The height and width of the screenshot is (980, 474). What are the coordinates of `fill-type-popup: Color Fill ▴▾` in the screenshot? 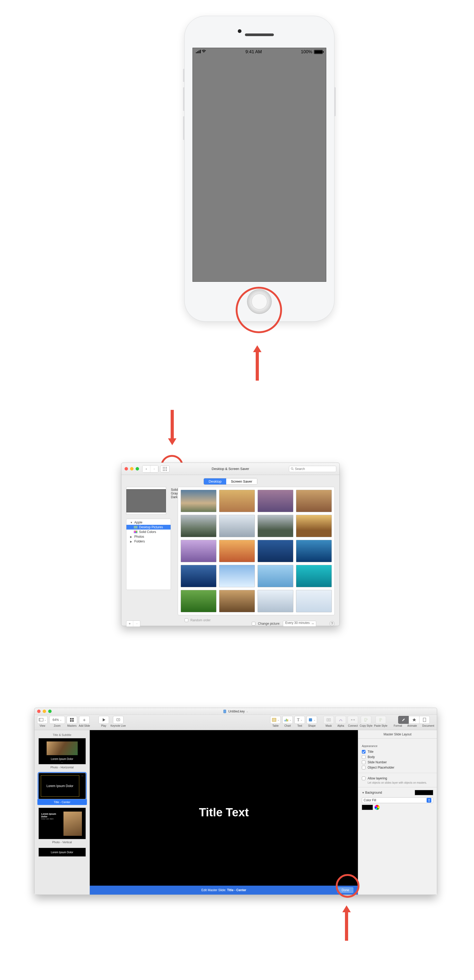 It's located at (398, 800).